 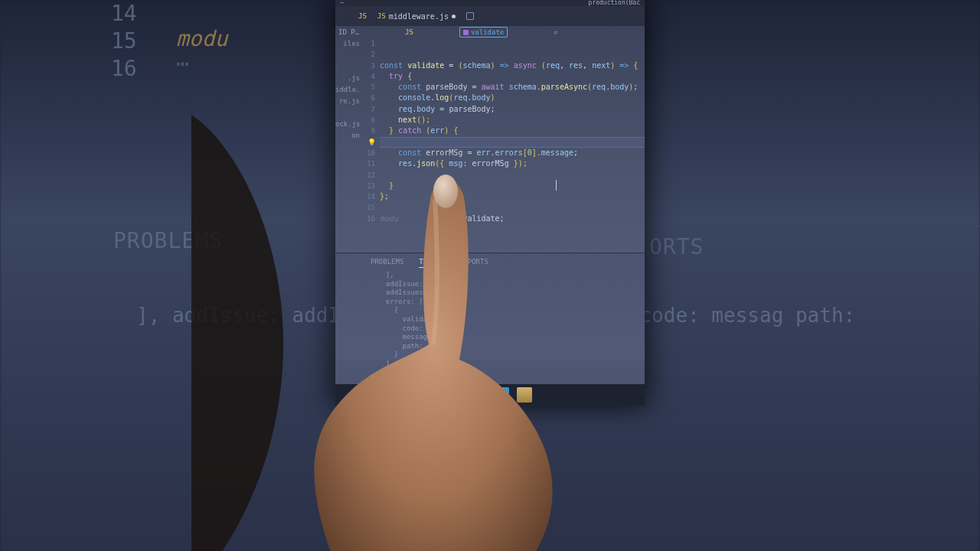 What do you see at coordinates (409, 32) in the screenshot?
I see `breadcrumb-js-icon: JS` at bounding box center [409, 32].